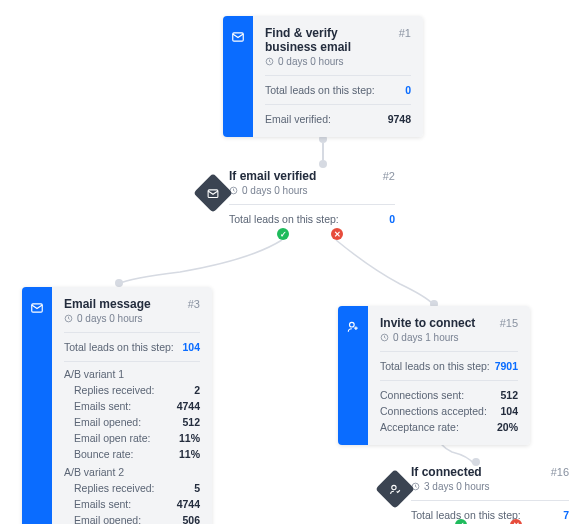 This screenshot has height=524, width=572. Describe the element at coordinates (328, 40) in the screenshot. I see `node-title: Find & verify business email` at that location.